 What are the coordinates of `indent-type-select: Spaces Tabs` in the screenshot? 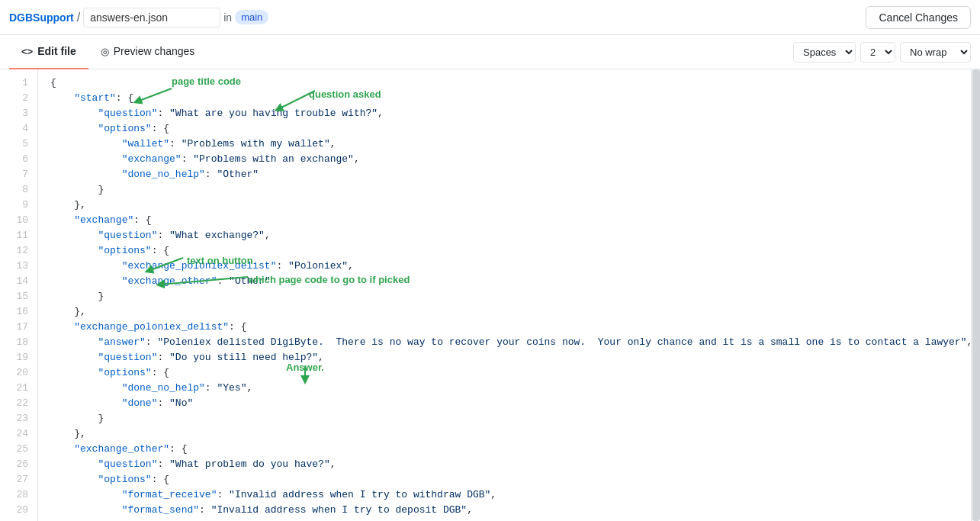 It's located at (824, 52).